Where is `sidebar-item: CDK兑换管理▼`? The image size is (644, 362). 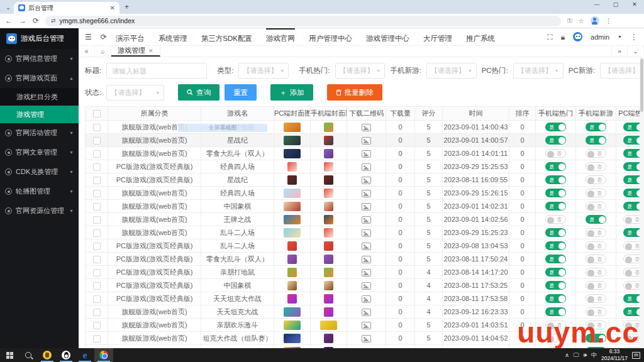
sidebar-item: CDK兑换管理▼ is located at coordinates (39, 172).